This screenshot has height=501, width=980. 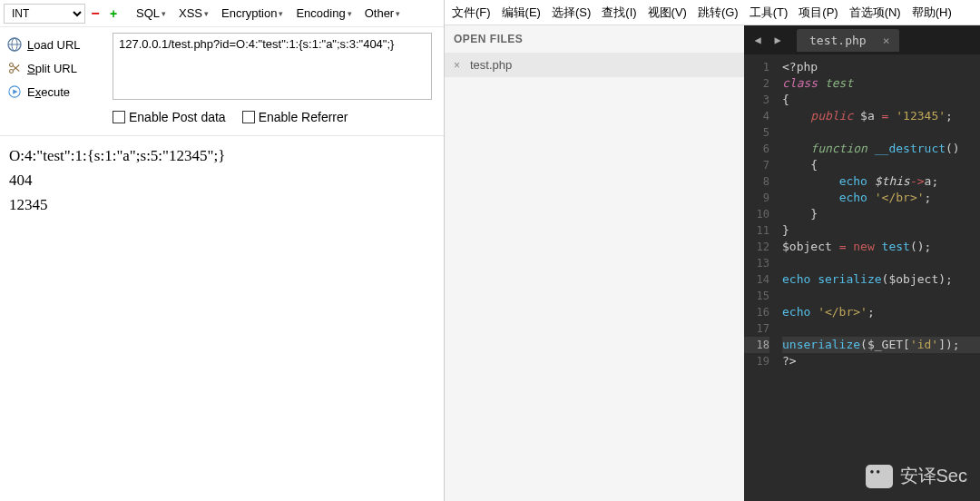 What do you see at coordinates (54, 92) in the screenshot?
I see `execute-button: Execute` at bounding box center [54, 92].